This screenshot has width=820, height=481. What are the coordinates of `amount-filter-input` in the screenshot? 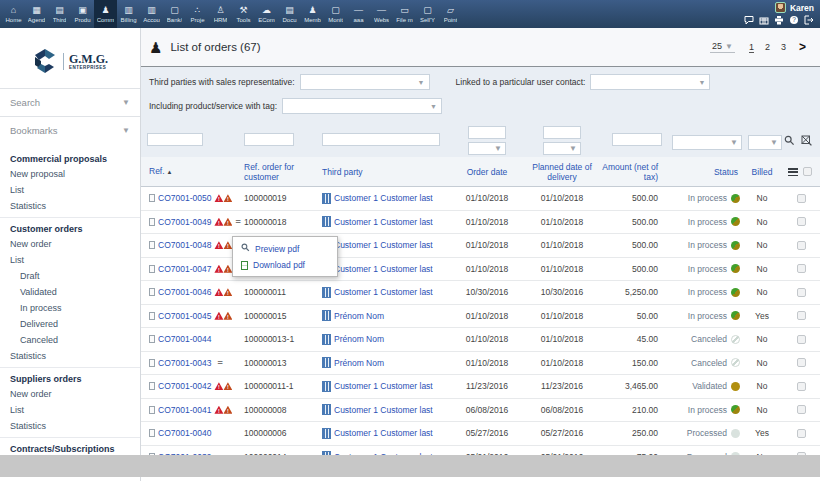 It's located at (637, 140).